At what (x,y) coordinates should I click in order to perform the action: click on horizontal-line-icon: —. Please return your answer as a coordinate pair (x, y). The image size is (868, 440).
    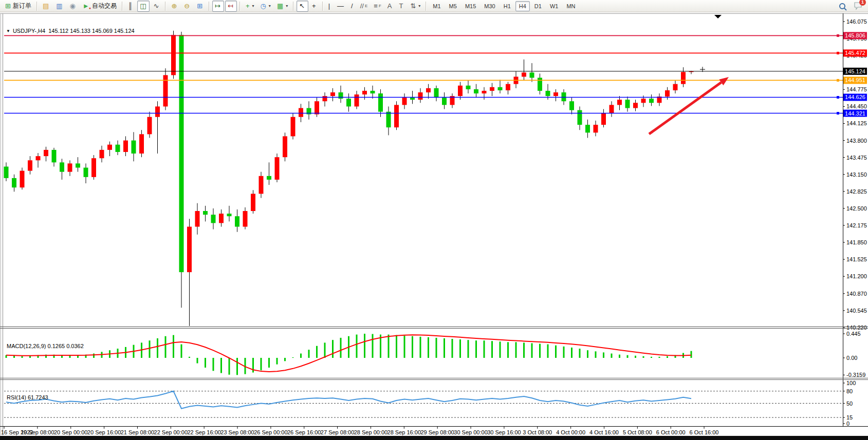
    Looking at the image, I should click on (340, 6).